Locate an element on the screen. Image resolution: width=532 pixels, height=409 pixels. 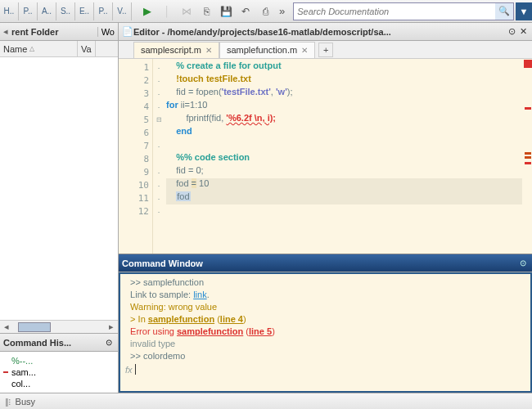
close-icon: ✕ is located at coordinates (523, 31).